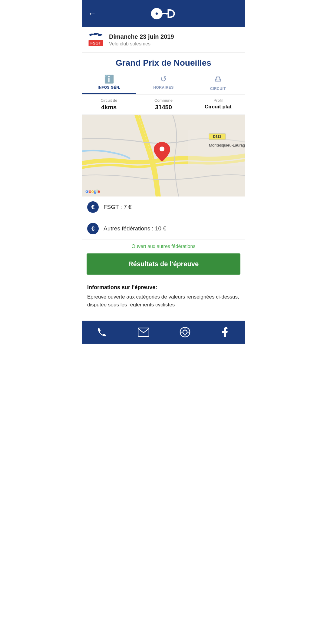 Image resolution: width=327 pixels, height=644 pixels. Describe the element at coordinates (218, 104) in the screenshot. I see `profil-cell: Profil Circuit plat` at that location.